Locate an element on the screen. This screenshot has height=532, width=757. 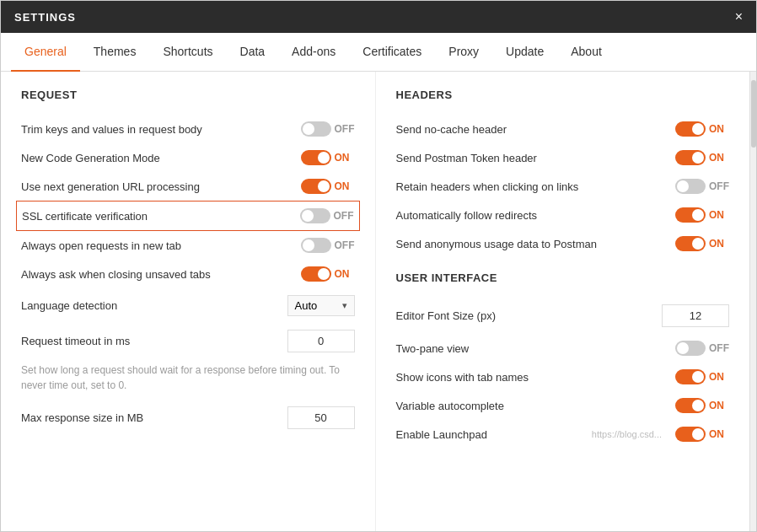
retain-headers-status: OFF is located at coordinates (719, 186).